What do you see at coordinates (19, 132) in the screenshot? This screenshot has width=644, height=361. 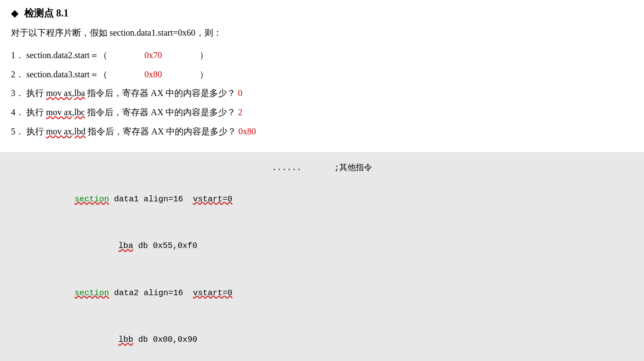 I see `q-num-5: 5．` at bounding box center [19, 132].